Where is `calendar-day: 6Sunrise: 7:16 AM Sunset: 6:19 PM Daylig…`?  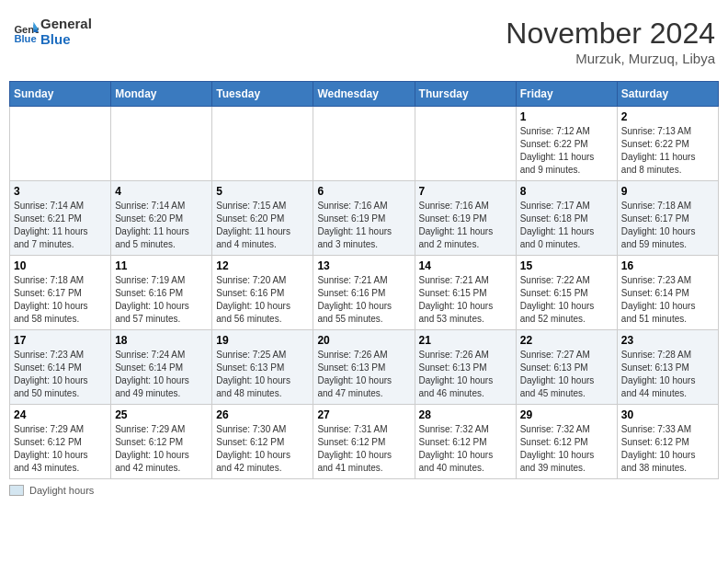 calendar-day: 6Sunrise: 7:16 AM Sunset: 6:19 PM Daylig… is located at coordinates (364, 219).